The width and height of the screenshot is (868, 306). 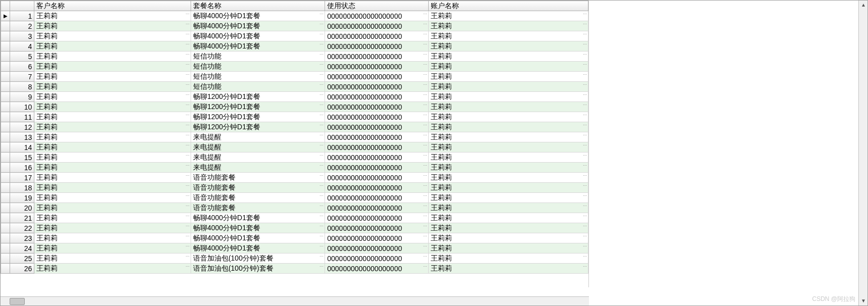 What do you see at coordinates (22, 97) in the screenshot?
I see `row-number: 9` at bounding box center [22, 97].